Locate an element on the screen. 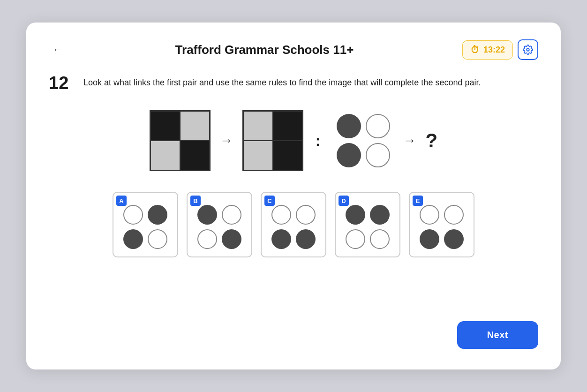 The height and width of the screenshot is (392, 587). question-number: 12 is located at coordinates (60, 83).